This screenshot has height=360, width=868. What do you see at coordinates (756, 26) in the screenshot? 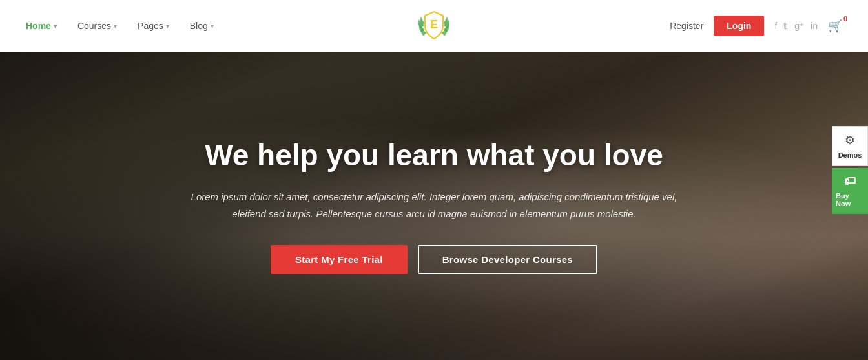
I see `nav-right: Register Login f 𝕥 g⁺ in 🛒 0` at bounding box center [756, 26].